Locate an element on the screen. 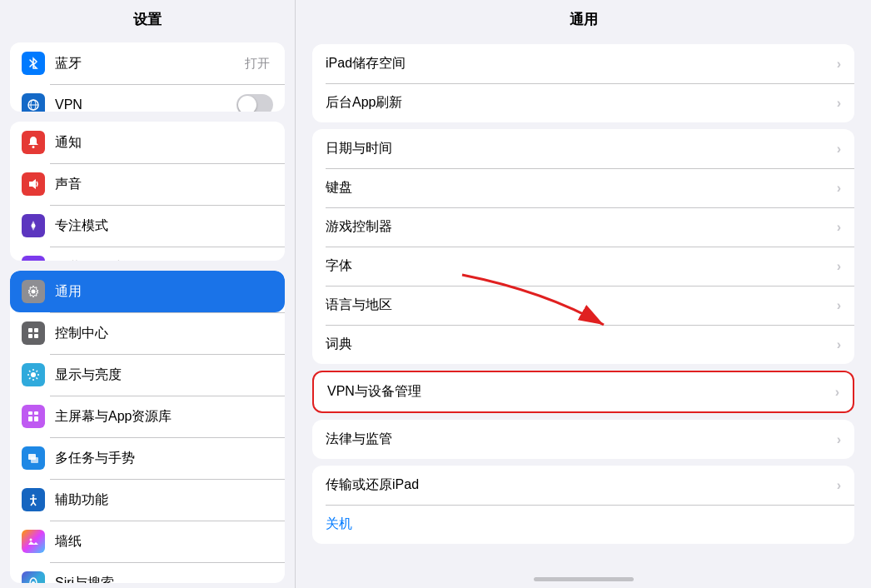 This screenshot has height=588, width=871. dictionary-label: 词典 is located at coordinates (581, 345).